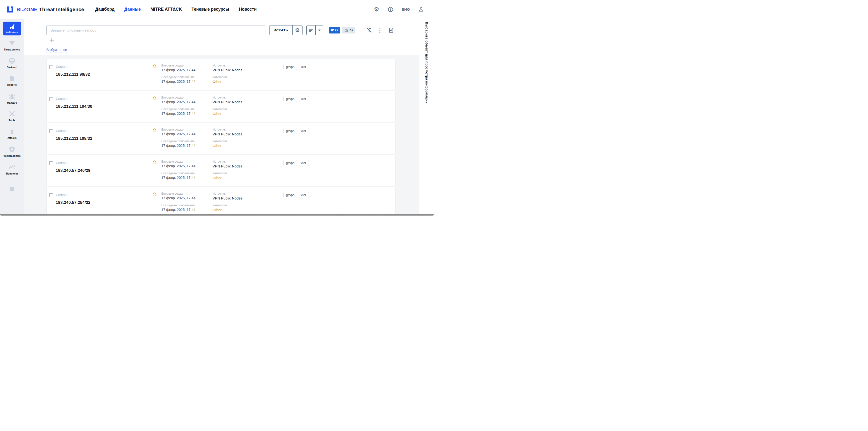  Describe the element at coordinates (166, 9) in the screenshot. I see `nav-item-mitre: MITRE ATT&CK` at that location.